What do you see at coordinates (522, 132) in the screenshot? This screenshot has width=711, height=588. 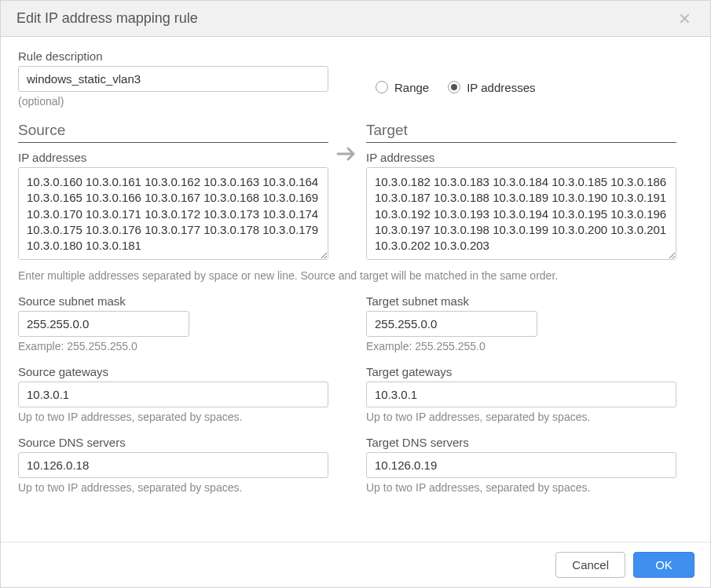 I see `target-heading: Target` at bounding box center [522, 132].